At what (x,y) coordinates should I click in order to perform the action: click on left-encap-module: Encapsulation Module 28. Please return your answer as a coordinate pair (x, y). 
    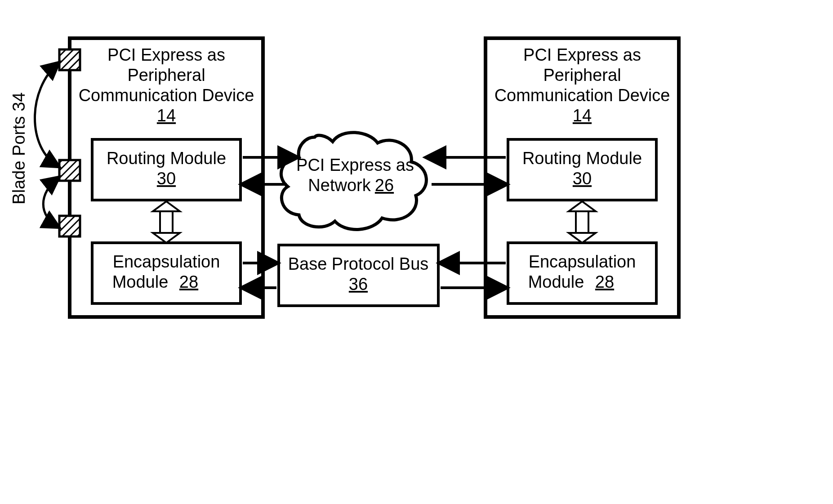
    Looking at the image, I should click on (166, 273).